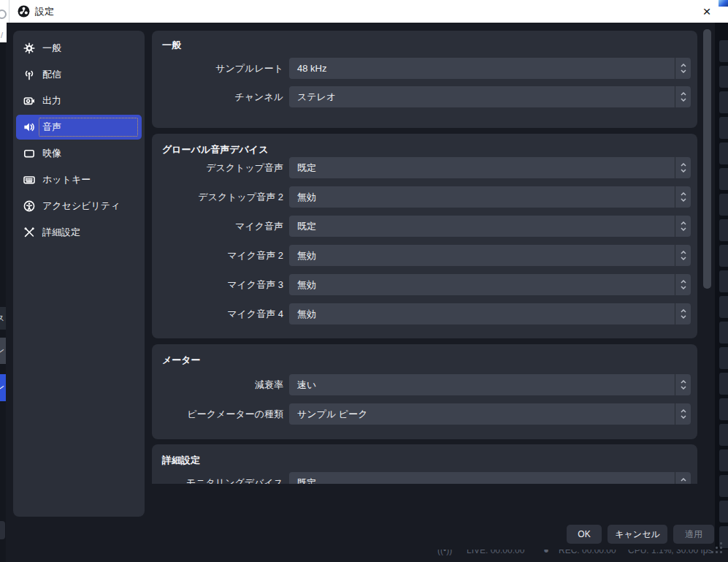 The image size is (728, 562). What do you see at coordinates (223, 285) in the screenshot?
I see `row-label: マイク音声 3` at bounding box center [223, 285].